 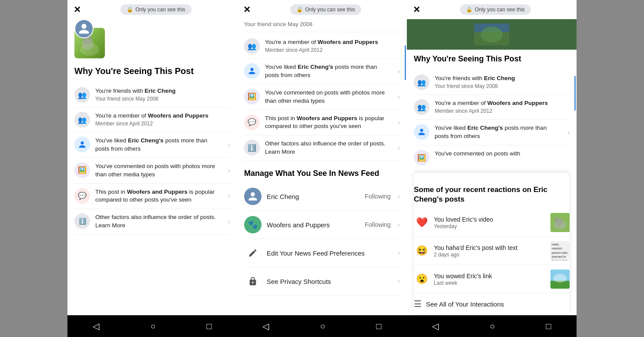 I want to click on privacy-label-3: Only you can see this, so click(x=500, y=10).